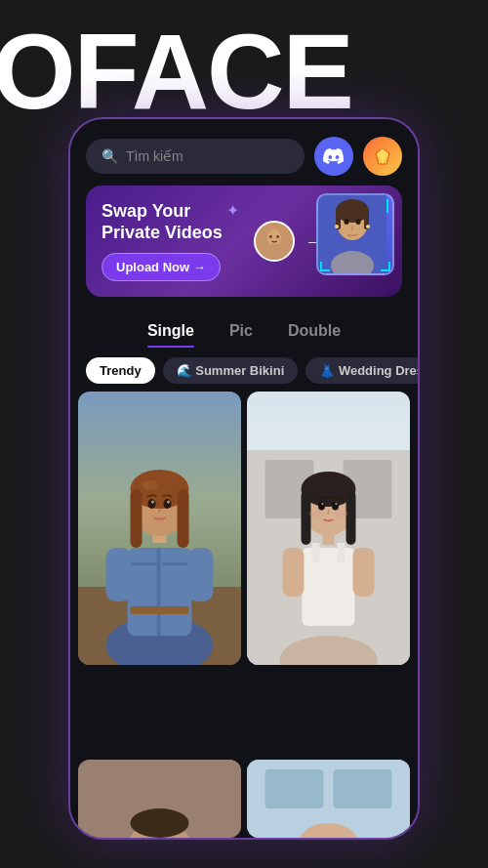 The height and width of the screenshot is (868, 488). Describe the element at coordinates (361, 371) in the screenshot. I see `filter-chip-wedding-dress: 👗 Wedding Dress` at that location.